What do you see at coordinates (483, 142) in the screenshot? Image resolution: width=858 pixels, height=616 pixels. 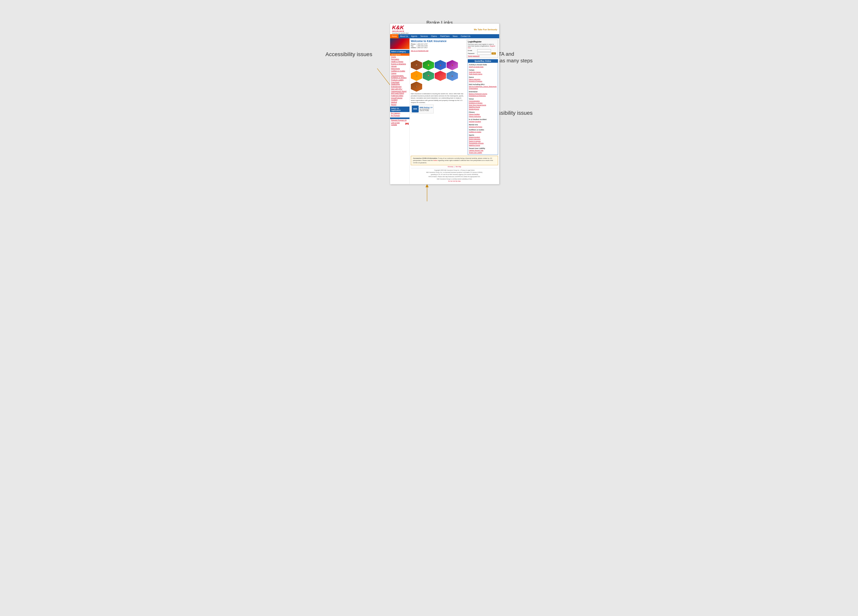 I see `quote-link-teams-leagues: Teams & Leagues` at bounding box center [483, 142].